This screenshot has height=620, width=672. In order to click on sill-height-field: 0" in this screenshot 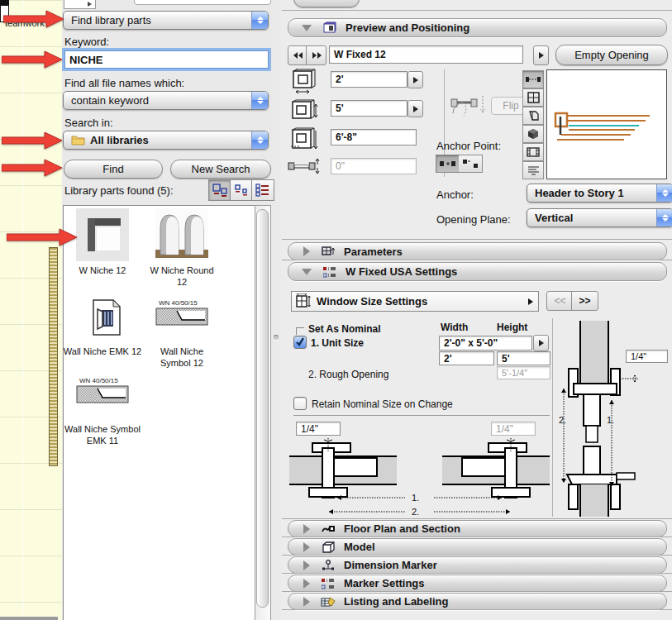, I will do `click(374, 166)`.